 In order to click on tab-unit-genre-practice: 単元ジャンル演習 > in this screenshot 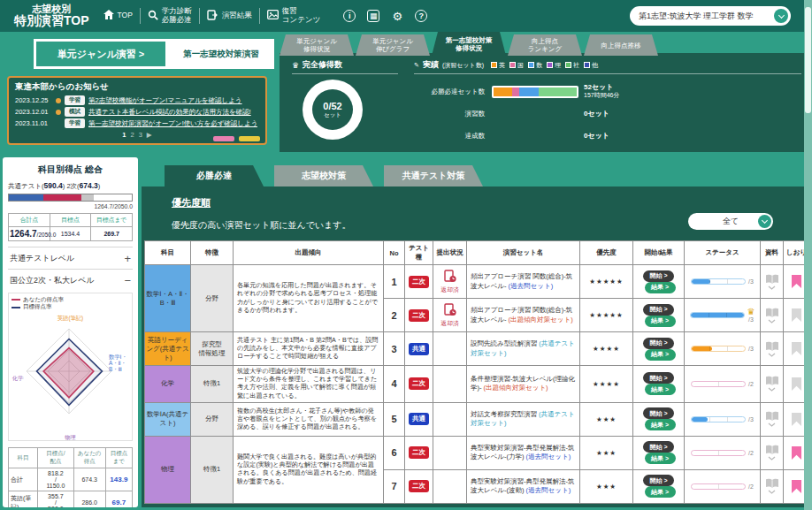, I will do `click(101, 54)`.